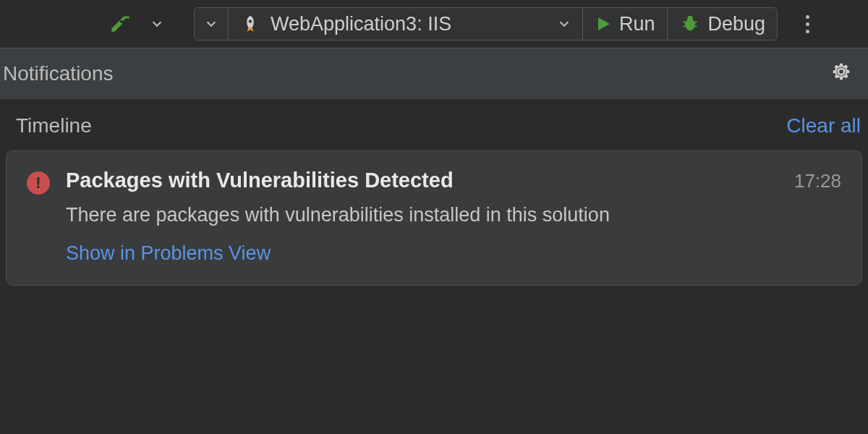 The height and width of the screenshot is (434, 868). What do you see at coordinates (121, 24) in the screenshot?
I see `hammer-icon` at bounding box center [121, 24].